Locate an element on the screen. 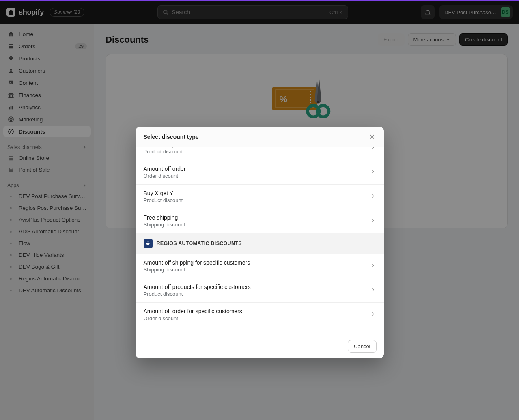 The image size is (519, 420). discount-option: Amount off products Product discount is located at coordinates (260, 154).